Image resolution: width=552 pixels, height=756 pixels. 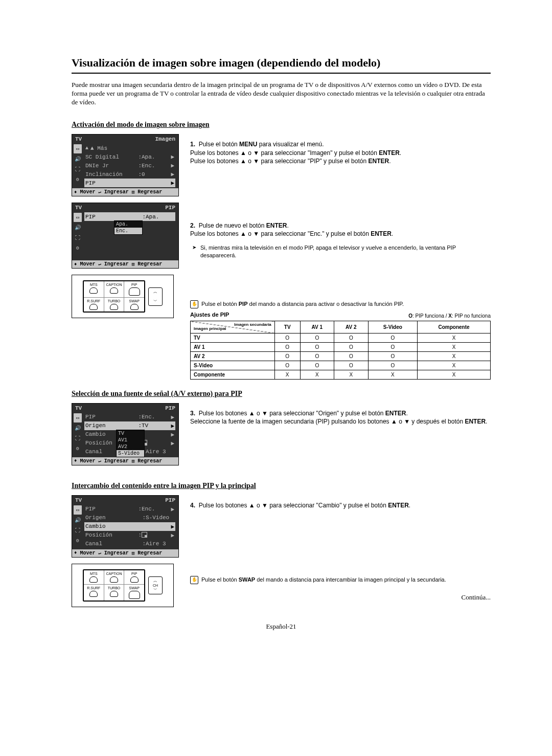 What do you see at coordinates (340, 580) in the screenshot?
I see `remote-swap-tip: ✋ Pulse el botón SWAP del mando a distan…` at bounding box center [340, 580].